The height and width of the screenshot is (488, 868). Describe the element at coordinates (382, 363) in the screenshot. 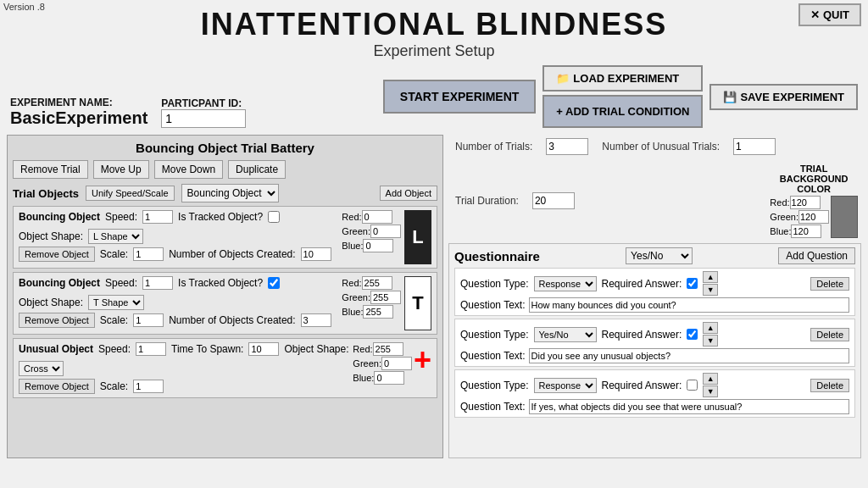

I see `obj3-color-section: Red: Green: Blue:` at that location.